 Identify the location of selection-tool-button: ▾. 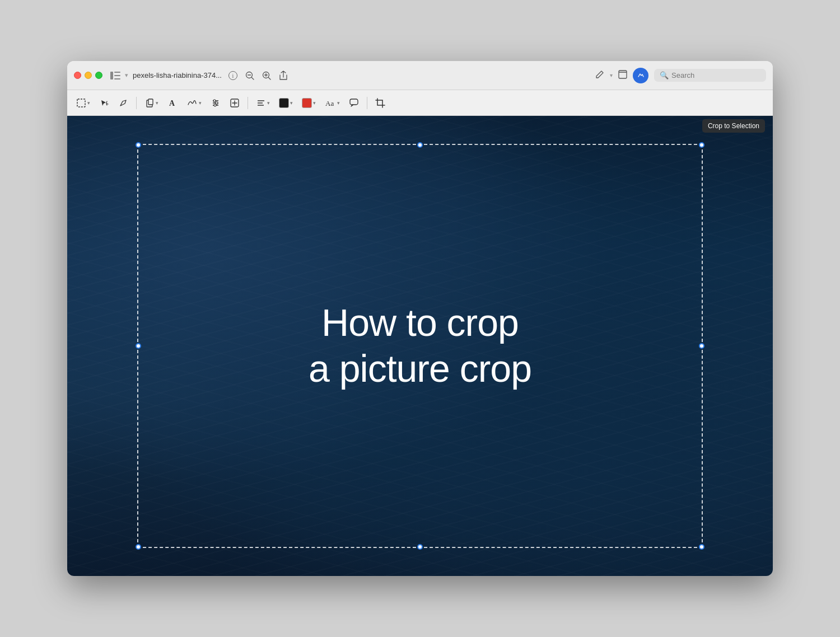
(83, 103).